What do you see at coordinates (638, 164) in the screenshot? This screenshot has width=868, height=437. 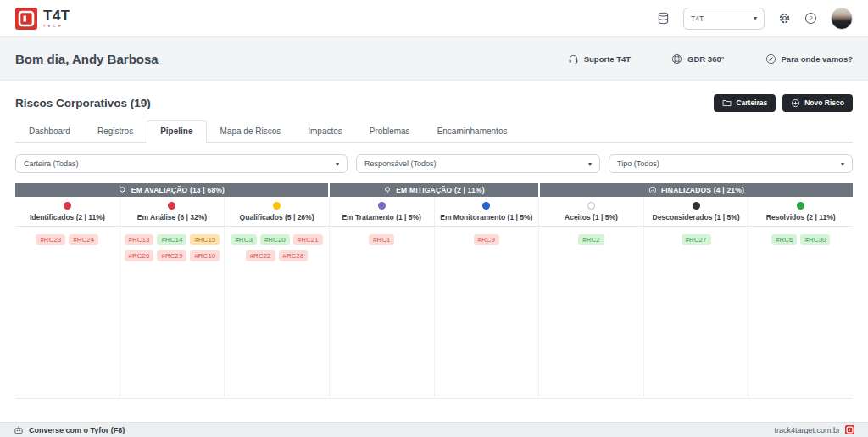 I see `filter-value: Tipo (Todos)` at bounding box center [638, 164].